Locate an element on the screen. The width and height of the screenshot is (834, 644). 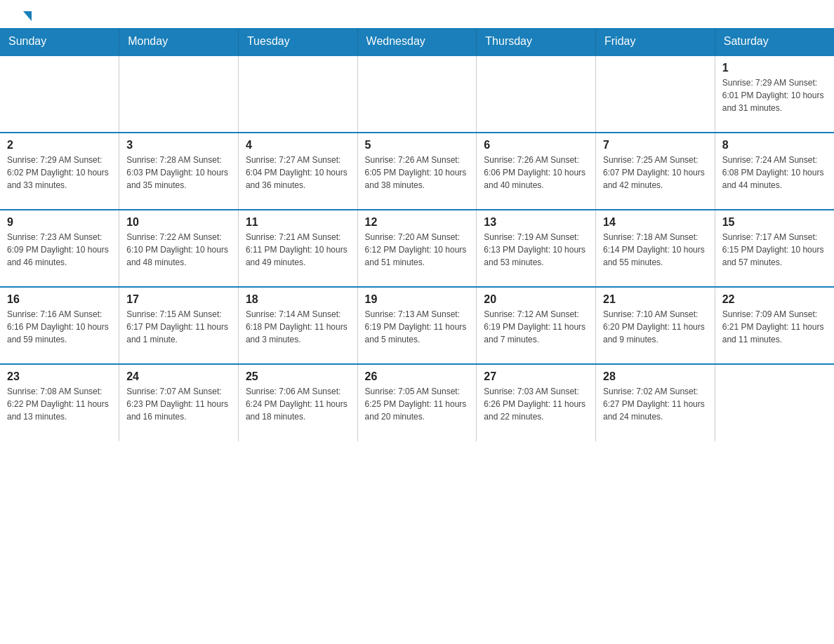
day-number: 24 is located at coordinates (178, 377).